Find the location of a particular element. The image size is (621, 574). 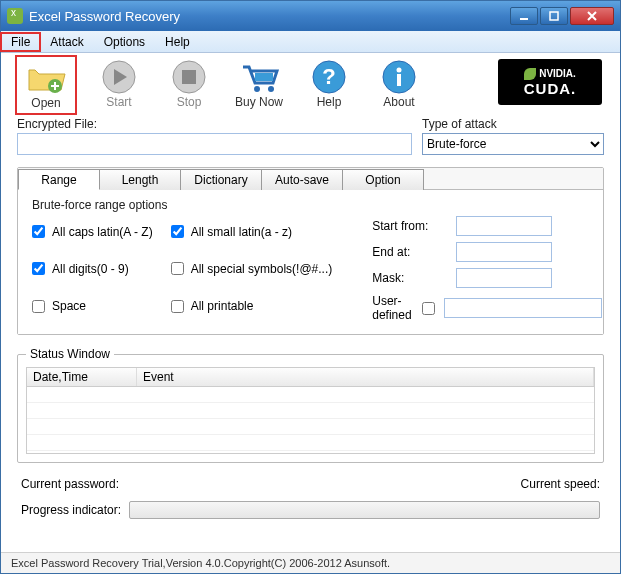

status-table: Date,Time Event is located at coordinates (310, 410).